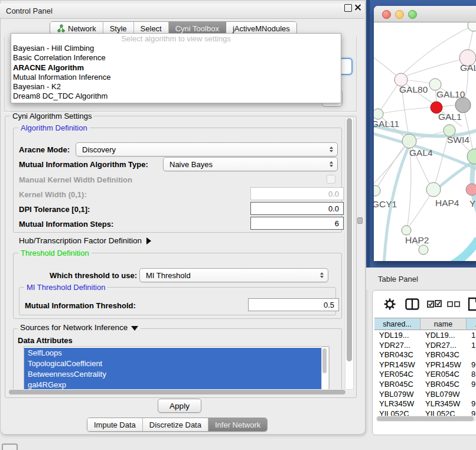 The image size is (476, 450). Describe the element at coordinates (297, 208) in the screenshot. I see `dpi-tolerance-field: 0.0` at that location.